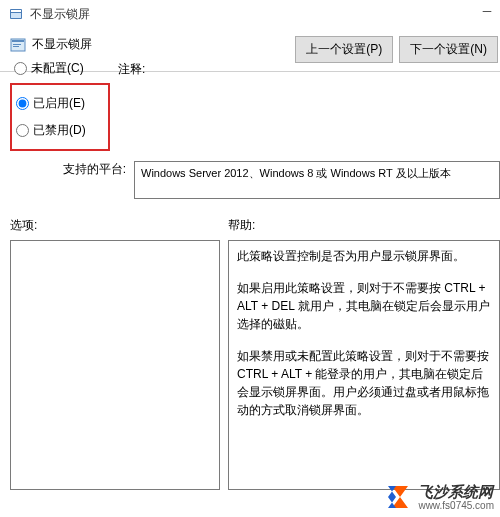 This screenshot has height=517, width=500. I want to click on watermark-url: www.fs0745.com, so click(456, 506).